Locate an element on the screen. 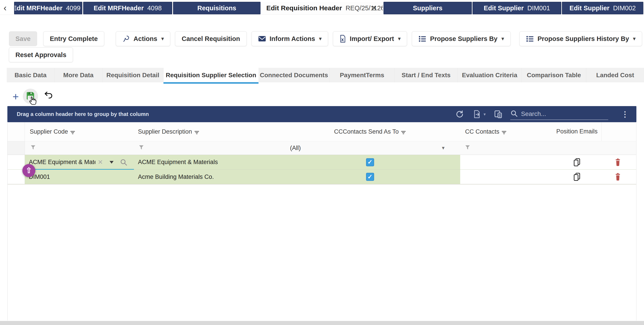 The width and height of the screenshot is (644, 325). entry-complete-button: Entry Complete is located at coordinates (74, 39).